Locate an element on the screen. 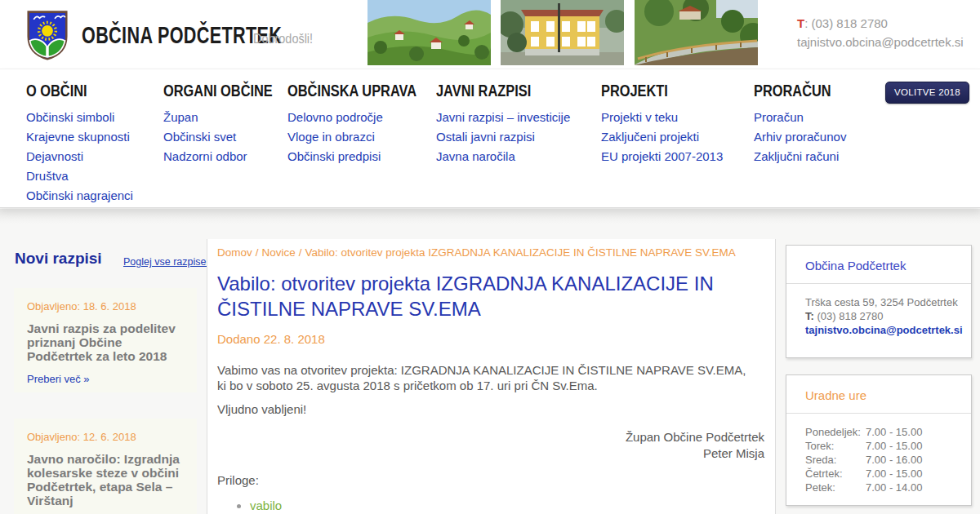 This screenshot has width=980, height=514. contact-box-heading: Občina Podčetrtek is located at coordinates (879, 264).